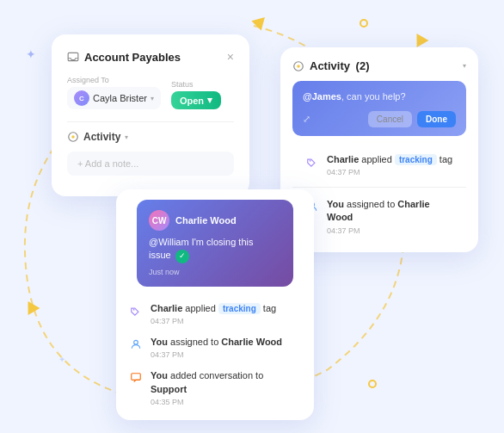 The image size is (504, 433). I want to click on reply-activity-item-1: You assigned to Charlie Wood 04:37 PM, so click(379, 217).